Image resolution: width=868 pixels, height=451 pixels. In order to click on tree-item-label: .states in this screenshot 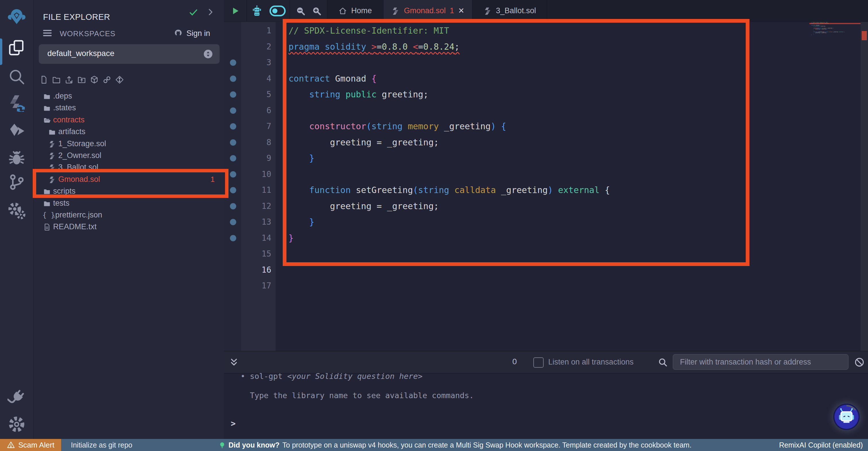, I will do `click(65, 108)`.